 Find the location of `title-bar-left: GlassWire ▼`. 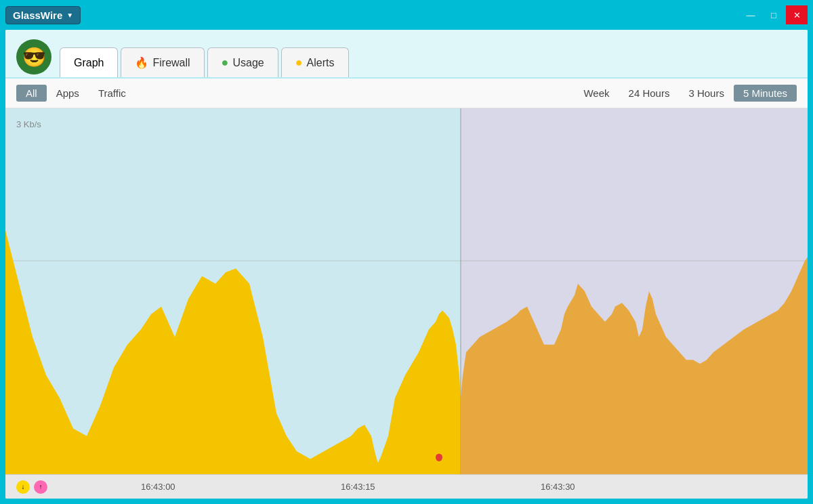

title-bar-left: GlassWire ▼ is located at coordinates (43, 15).